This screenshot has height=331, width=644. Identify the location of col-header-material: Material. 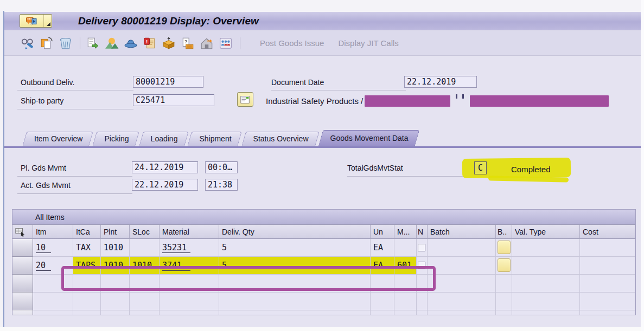
(189, 232).